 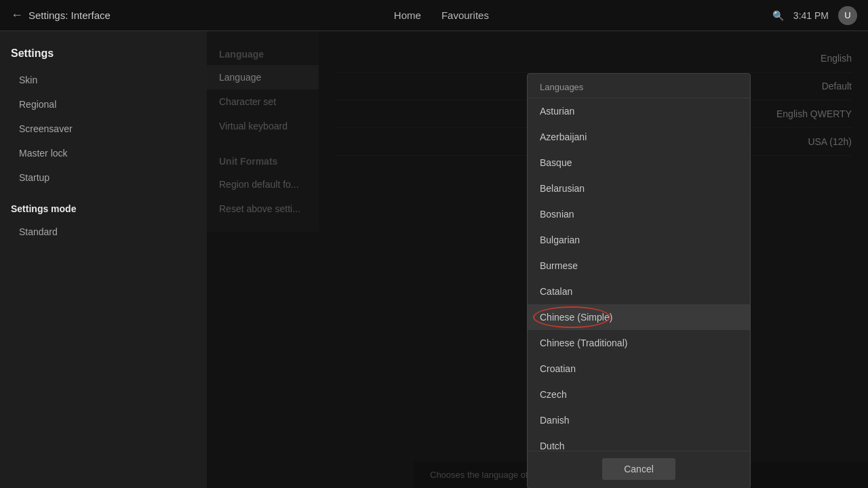 I want to click on dropdown-header: Languages, so click(x=639, y=86).